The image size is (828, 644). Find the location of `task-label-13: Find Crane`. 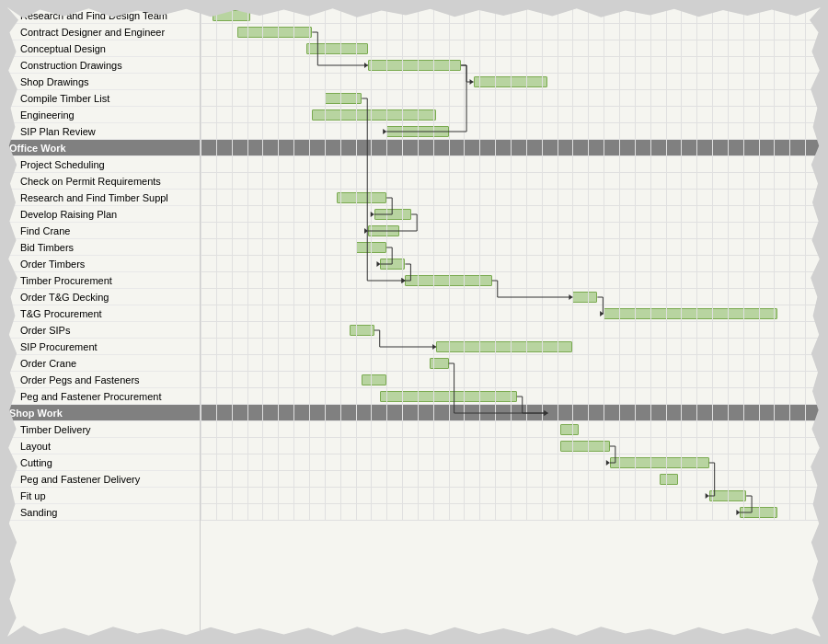

task-label-13: Find Crane is located at coordinates (103, 231).